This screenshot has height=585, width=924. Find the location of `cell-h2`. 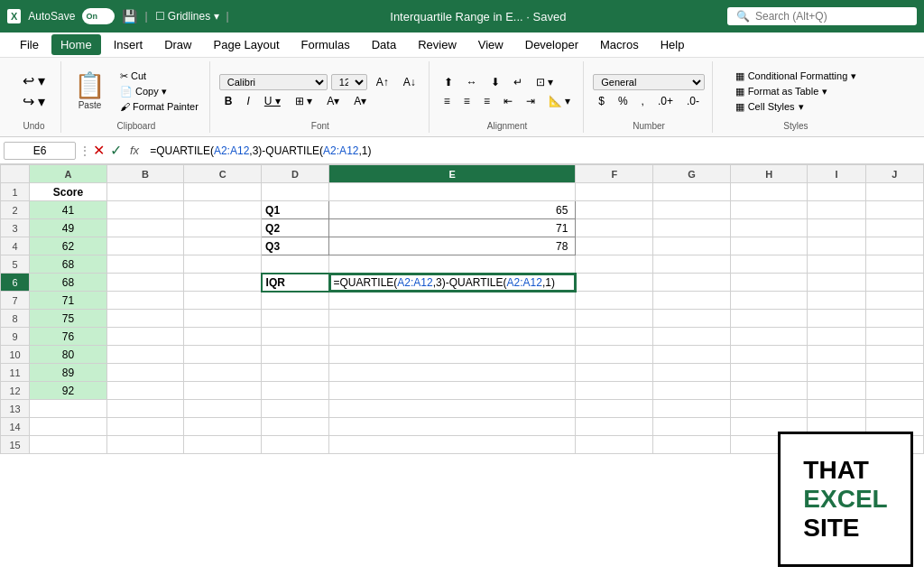

cell-h2 is located at coordinates (769, 210).